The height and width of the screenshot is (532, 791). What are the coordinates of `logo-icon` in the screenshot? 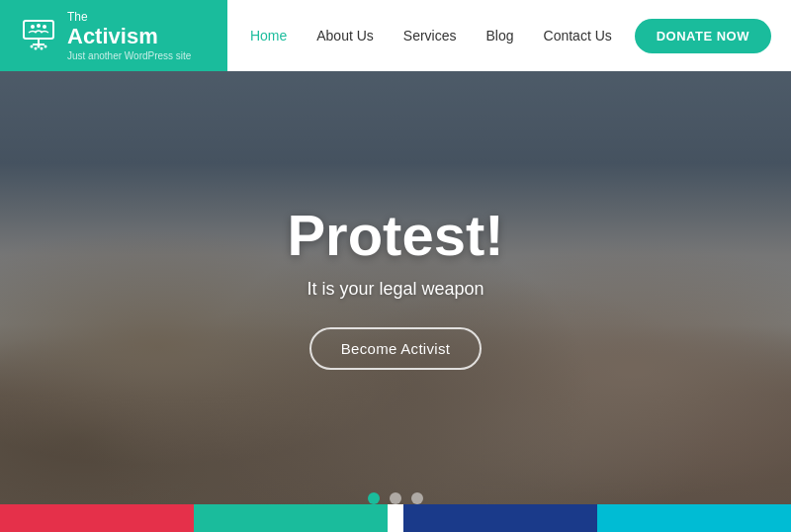 It's located at (39, 36).